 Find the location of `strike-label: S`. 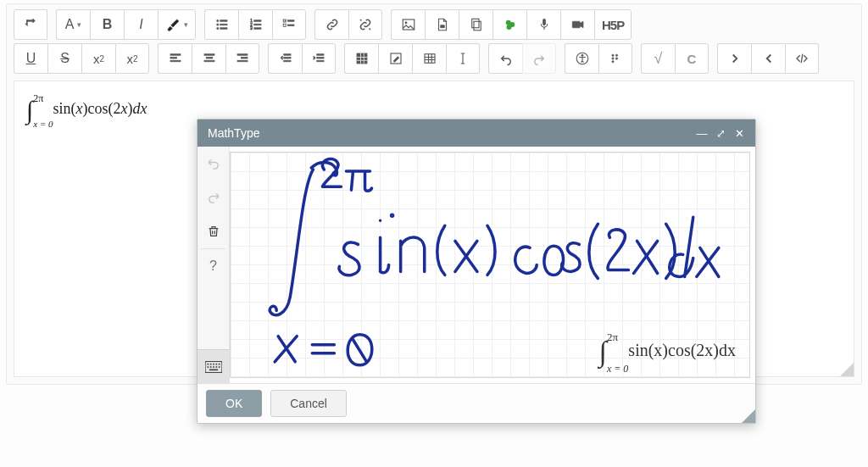

strike-label: S is located at coordinates (64, 58).